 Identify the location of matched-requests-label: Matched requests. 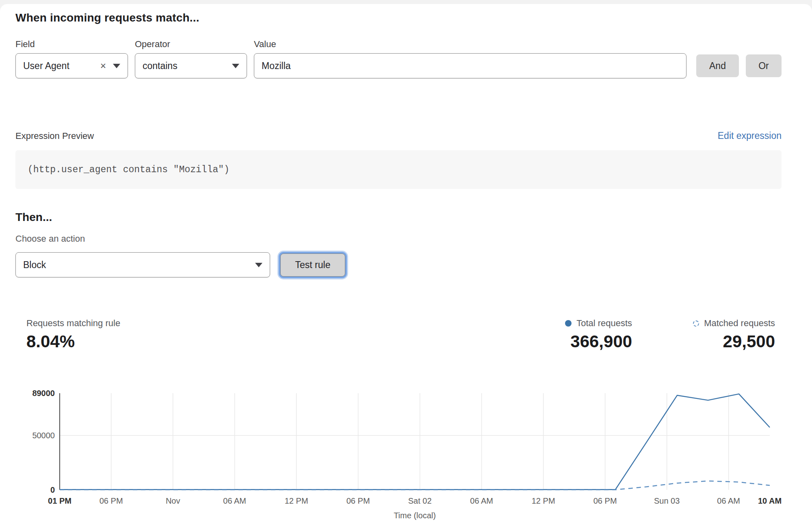
(739, 323).